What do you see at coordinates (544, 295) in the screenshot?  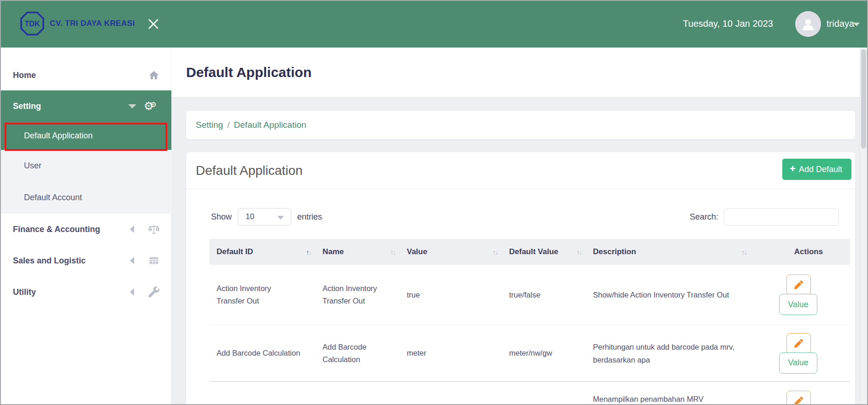 I see `cell-default-value: true/false` at bounding box center [544, 295].